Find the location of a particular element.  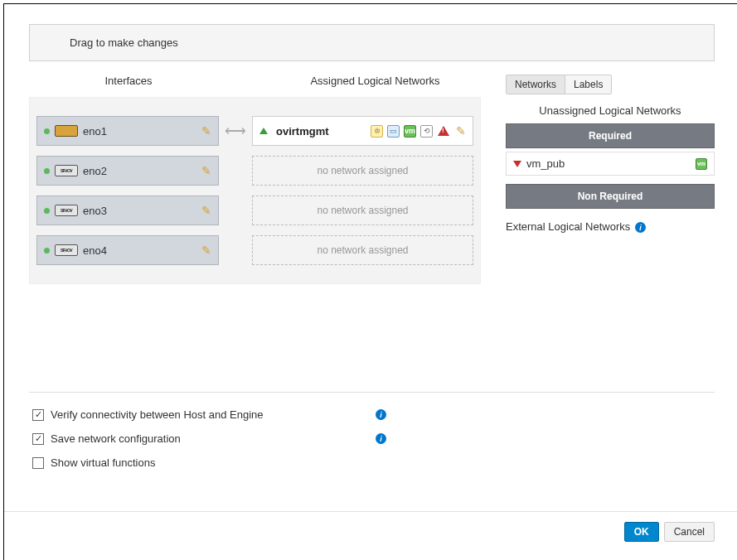

dialog-footer: OK Cancel is located at coordinates (371, 527).